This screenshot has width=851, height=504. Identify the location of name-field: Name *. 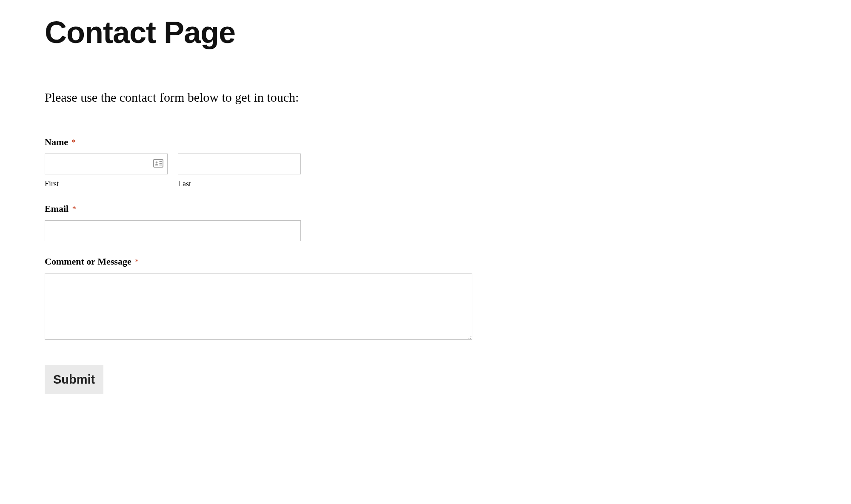
(426, 162).